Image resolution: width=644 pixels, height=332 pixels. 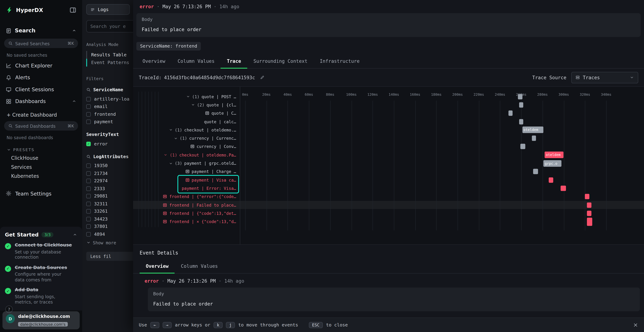 What do you see at coordinates (41, 176) in the screenshot?
I see `preset-kubernetes: Kubernetes` at bounding box center [41, 176].